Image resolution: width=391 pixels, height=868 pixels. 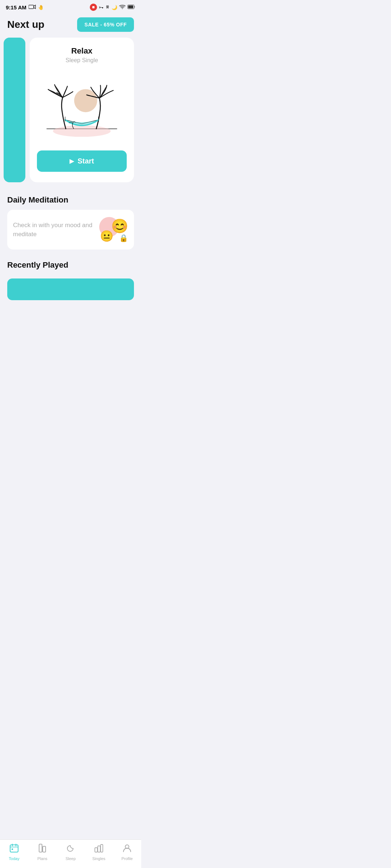 I want to click on battery-icon, so click(x=131, y=7).